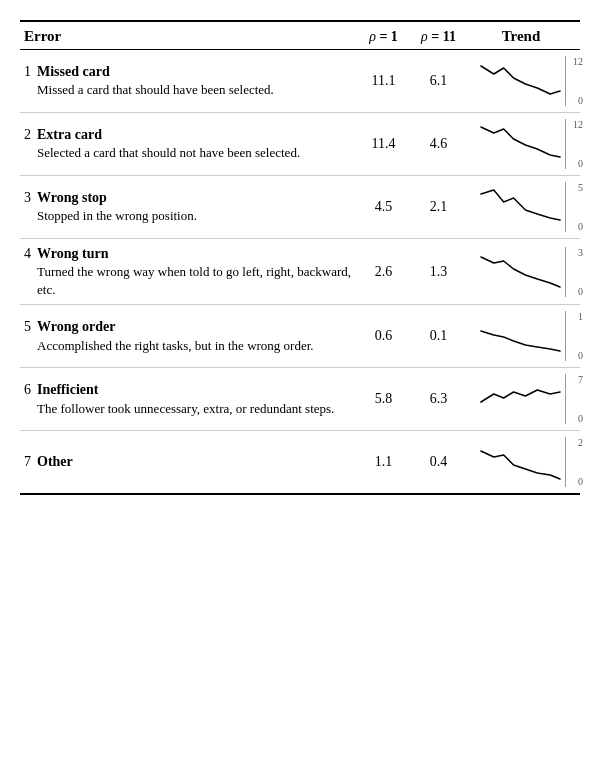 The height and width of the screenshot is (764, 600). What do you see at coordinates (438, 336) in the screenshot?
I see `rho11-value: 0.1` at bounding box center [438, 336].